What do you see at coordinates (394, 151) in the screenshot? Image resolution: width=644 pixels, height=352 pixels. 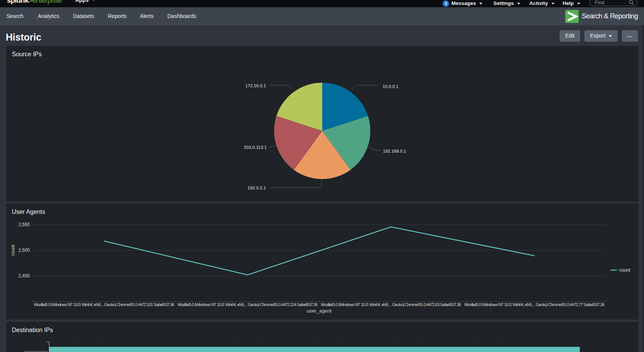 I see `svg-text: 192.168.0.1` at bounding box center [394, 151].